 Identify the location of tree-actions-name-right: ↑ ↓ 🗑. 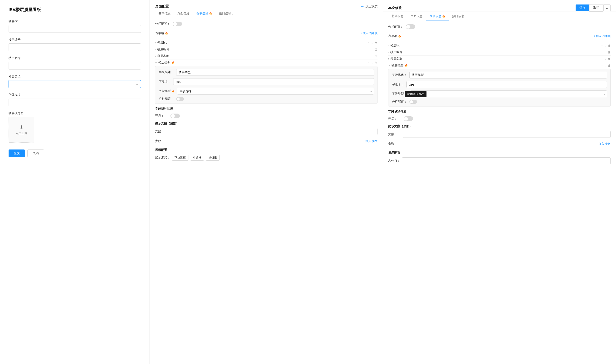
(606, 59).